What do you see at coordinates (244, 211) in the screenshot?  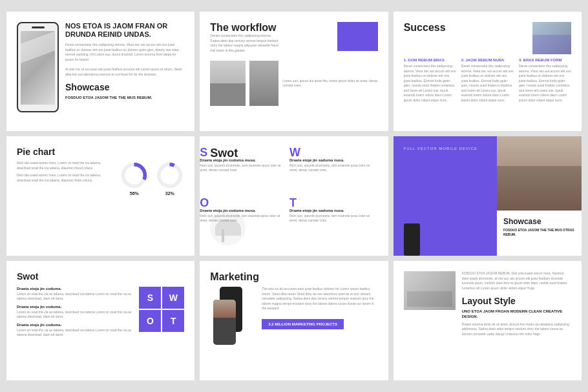 I see `swot-title-o: Draeta etoja jin coduma musa.` at bounding box center [244, 211].